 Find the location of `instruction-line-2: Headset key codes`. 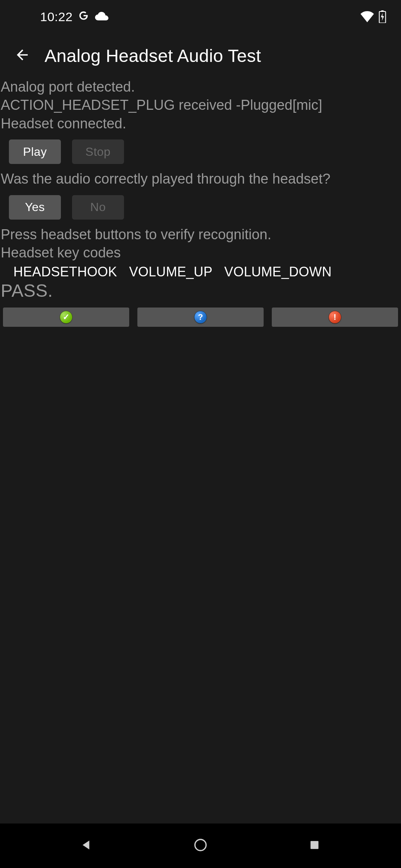

instruction-line-2: Headset key codes is located at coordinates (200, 253).